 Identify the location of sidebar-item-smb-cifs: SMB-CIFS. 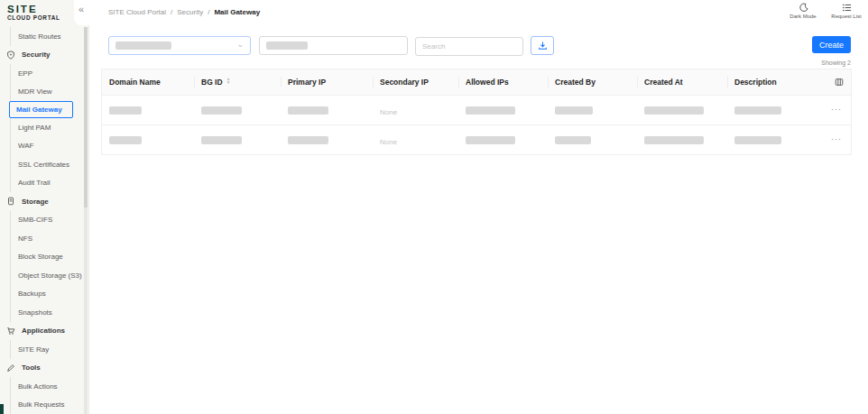
(47, 220).